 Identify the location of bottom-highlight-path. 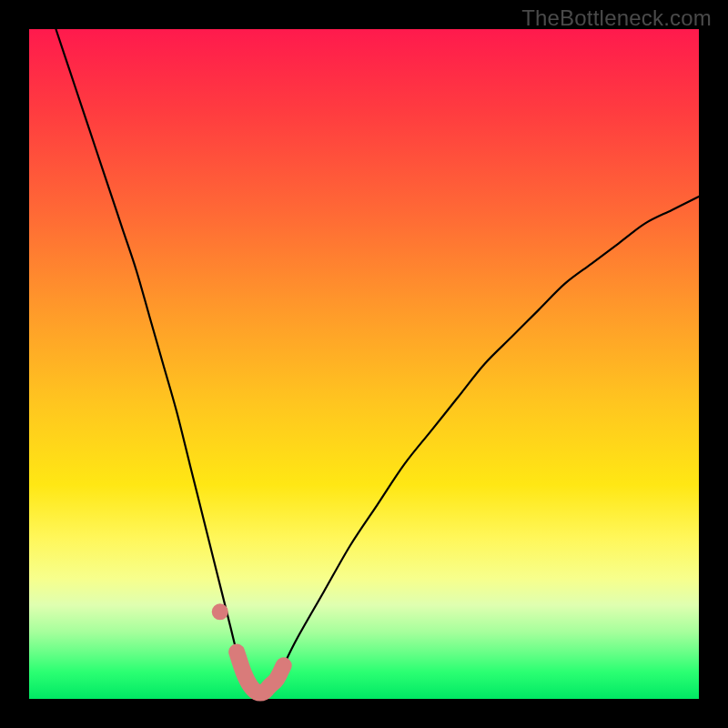
(260, 672).